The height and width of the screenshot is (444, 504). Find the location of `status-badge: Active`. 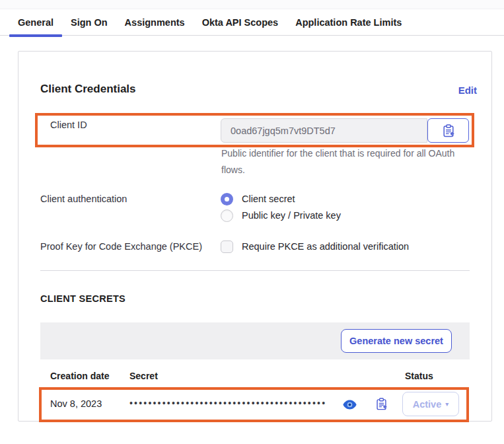

status-badge: Active is located at coordinates (427, 404).